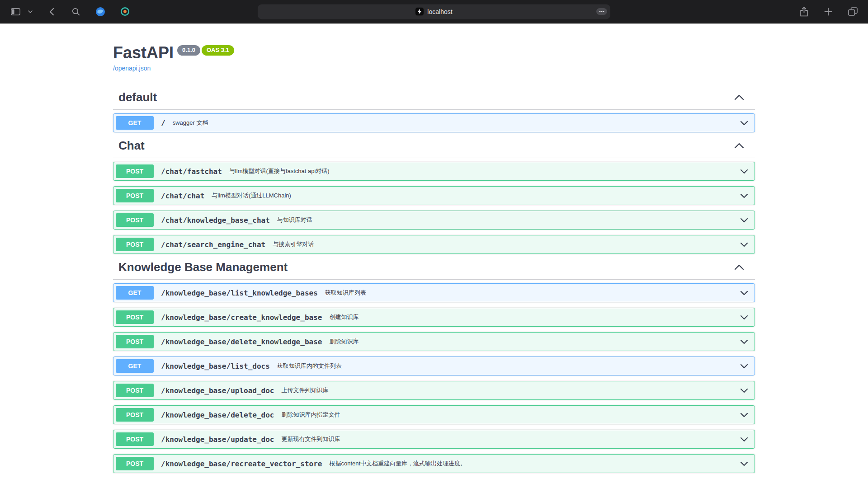 The height and width of the screenshot is (488, 868). I want to click on back-button, so click(52, 12).